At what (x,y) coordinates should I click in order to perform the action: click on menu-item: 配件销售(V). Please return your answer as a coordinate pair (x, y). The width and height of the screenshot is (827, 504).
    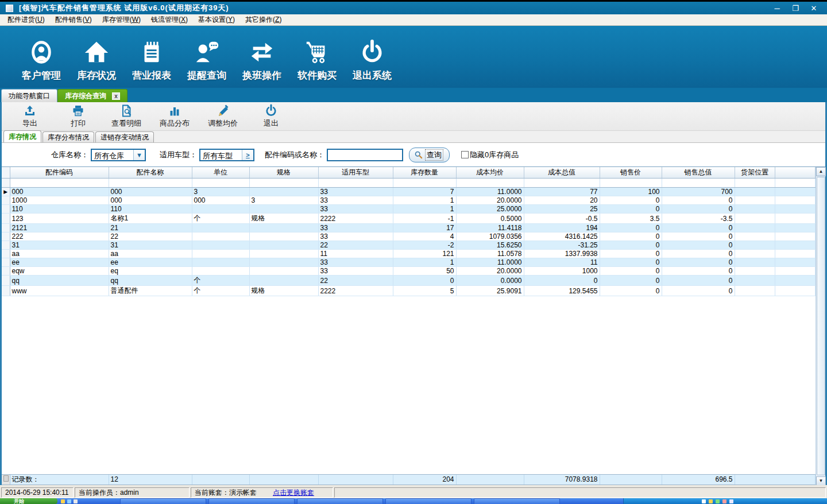
    Looking at the image, I should click on (74, 20).